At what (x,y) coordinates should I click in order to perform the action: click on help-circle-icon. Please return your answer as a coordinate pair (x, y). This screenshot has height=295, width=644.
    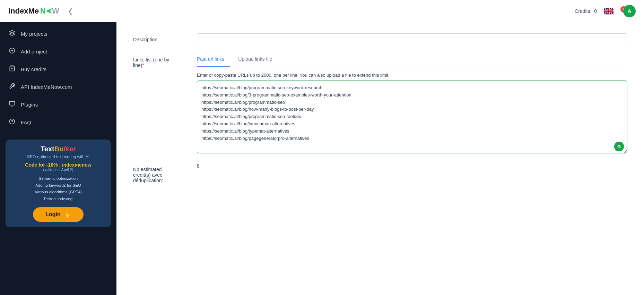
    Looking at the image, I should click on (12, 122).